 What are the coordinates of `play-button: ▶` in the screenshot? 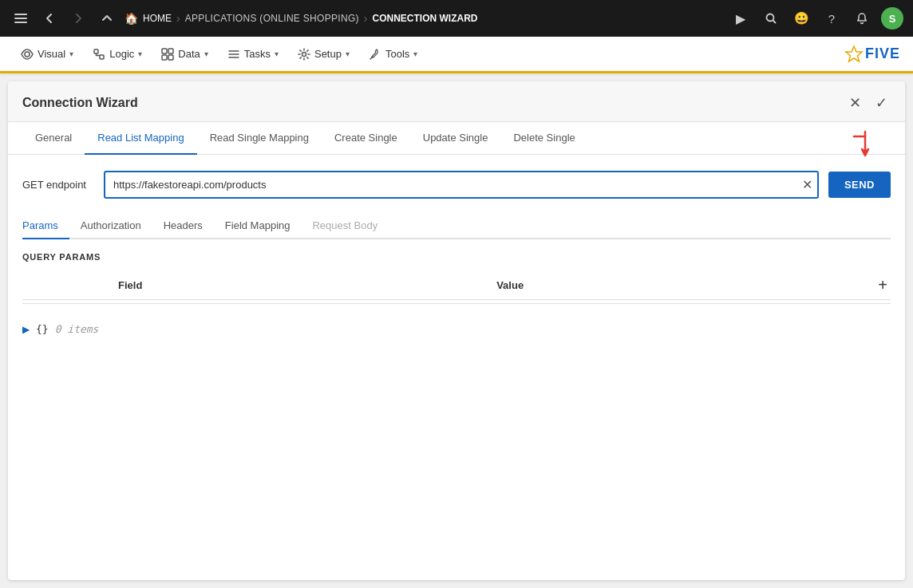 It's located at (741, 18).